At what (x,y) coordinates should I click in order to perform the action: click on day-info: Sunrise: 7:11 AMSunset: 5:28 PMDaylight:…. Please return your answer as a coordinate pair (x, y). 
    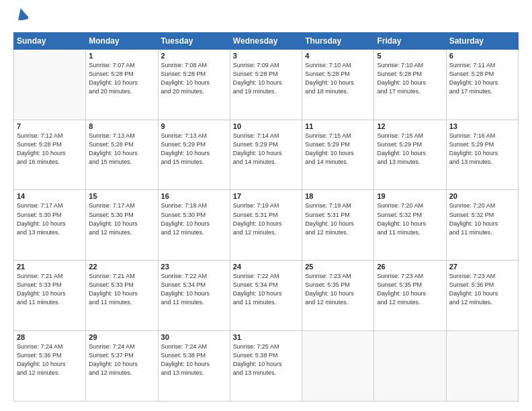
    Looking at the image, I should click on (482, 79).